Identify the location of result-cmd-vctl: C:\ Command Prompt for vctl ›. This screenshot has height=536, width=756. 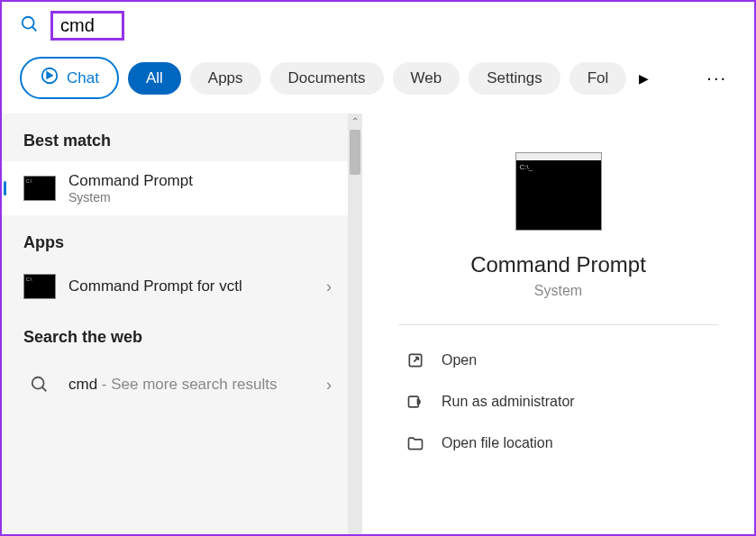
(182, 286).